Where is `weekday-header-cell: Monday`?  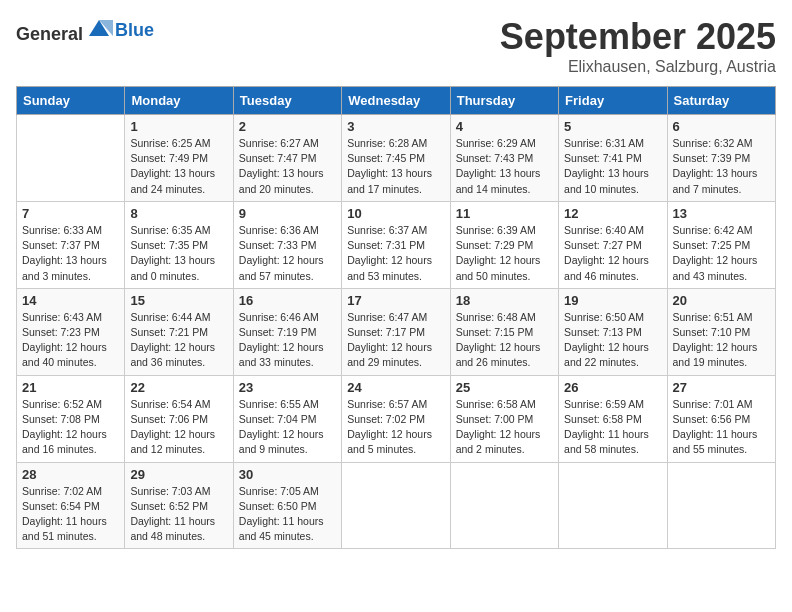 weekday-header-cell: Monday is located at coordinates (179, 101).